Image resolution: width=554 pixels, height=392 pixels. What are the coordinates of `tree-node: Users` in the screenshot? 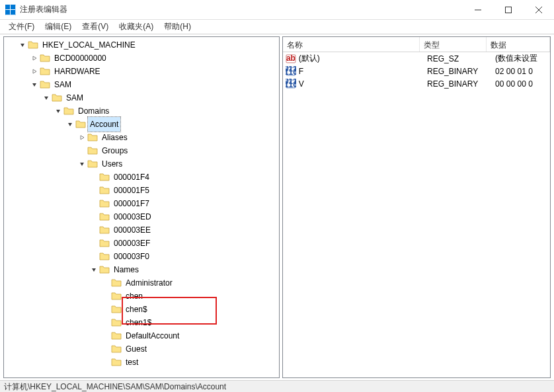 It's located at (141, 164).